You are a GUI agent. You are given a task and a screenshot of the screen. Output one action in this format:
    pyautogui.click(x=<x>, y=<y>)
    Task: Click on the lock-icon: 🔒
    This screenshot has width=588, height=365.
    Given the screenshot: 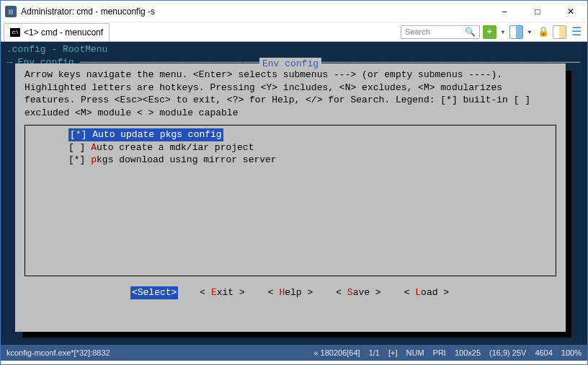 What is the action you would take?
    pyautogui.click(x=543, y=32)
    